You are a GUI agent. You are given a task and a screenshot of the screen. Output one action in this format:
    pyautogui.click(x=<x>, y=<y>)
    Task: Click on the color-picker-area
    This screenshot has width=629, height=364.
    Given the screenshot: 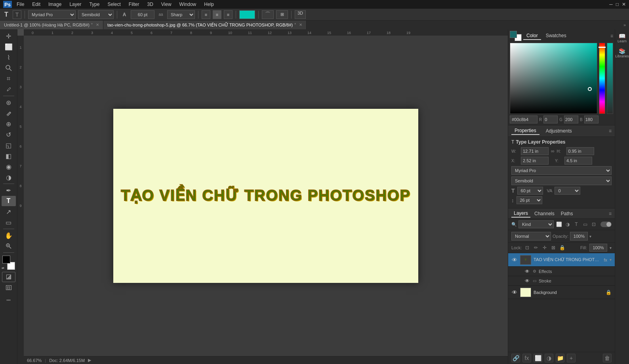 What is the action you would take?
    pyautogui.click(x=562, y=78)
    